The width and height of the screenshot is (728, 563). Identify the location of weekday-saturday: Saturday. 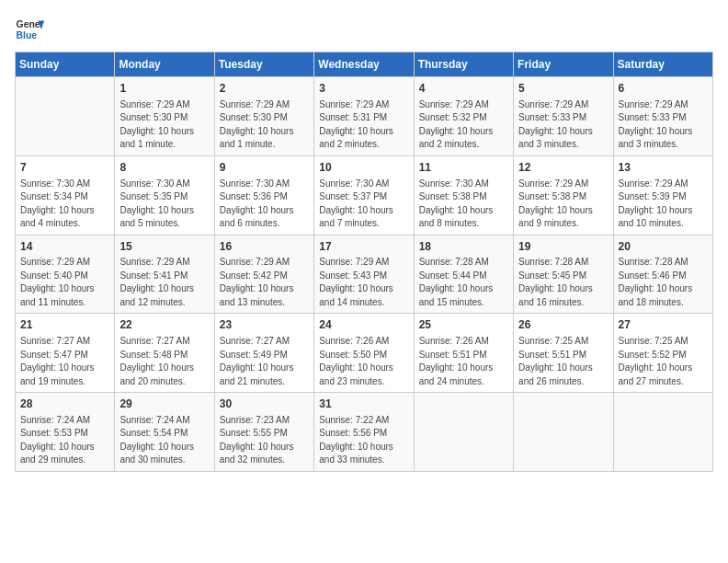
(663, 64).